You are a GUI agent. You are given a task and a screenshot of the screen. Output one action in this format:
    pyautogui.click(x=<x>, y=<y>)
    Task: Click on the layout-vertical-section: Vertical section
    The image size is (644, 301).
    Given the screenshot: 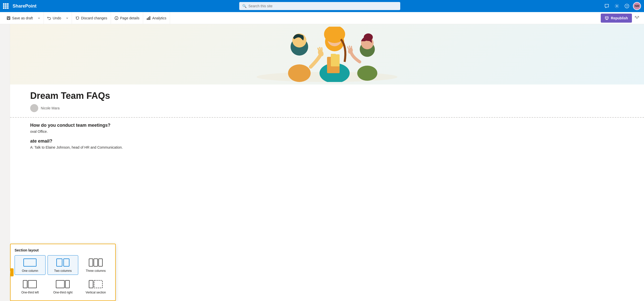 What is the action you would take?
    pyautogui.click(x=96, y=287)
    